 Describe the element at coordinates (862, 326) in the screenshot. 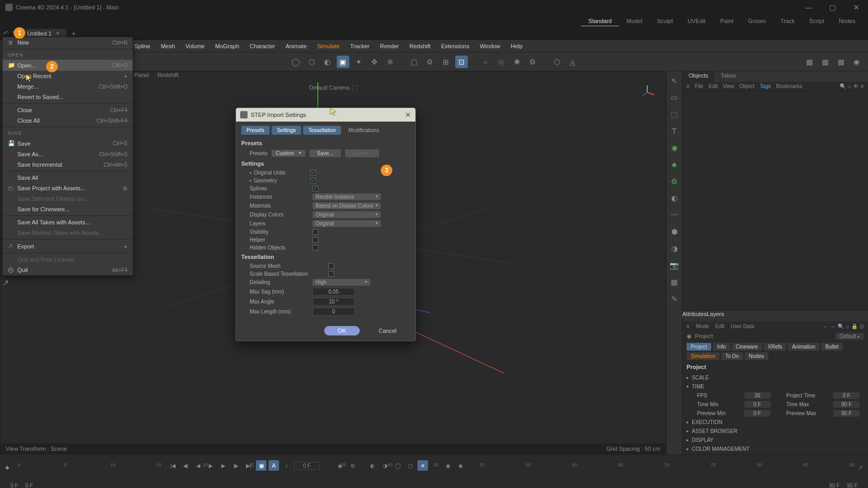

I see `attr-more-icon: ⊡` at that location.